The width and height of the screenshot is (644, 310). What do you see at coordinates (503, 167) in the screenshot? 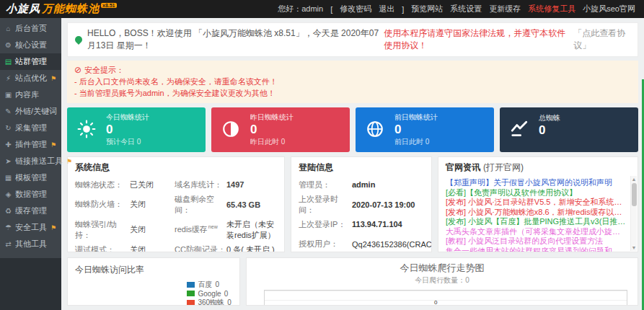
I see `open-official-site-link: (打开官网)` at bounding box center [503, 167].